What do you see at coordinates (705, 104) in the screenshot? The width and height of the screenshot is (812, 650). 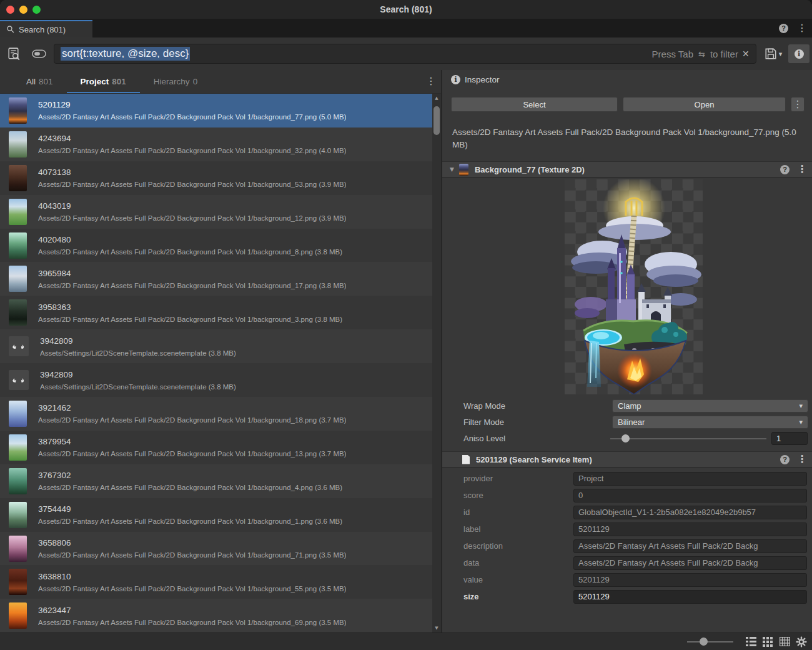 I see `open-button: Open` at bounding box center [705, 104].